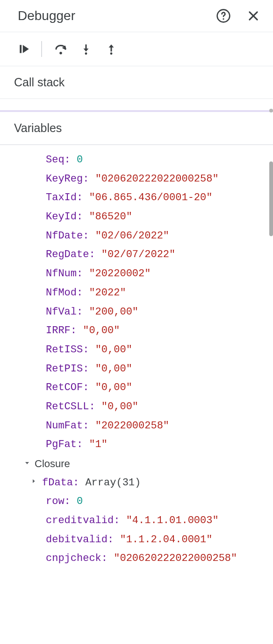 The image size is (273, 644). Describe the element at coordinates (65, 179) in the screenshot. I see `variable-key: KeyReg` at that location.